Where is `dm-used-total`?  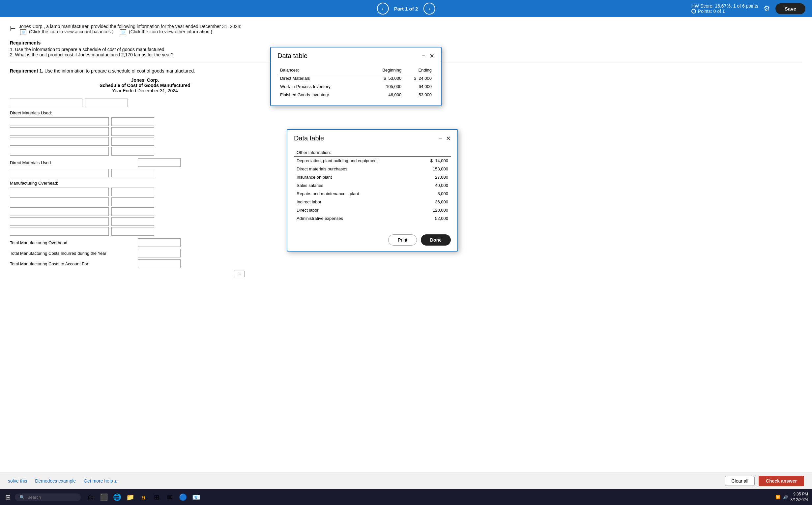
dm-used-total is located at coordinates (159, 162).